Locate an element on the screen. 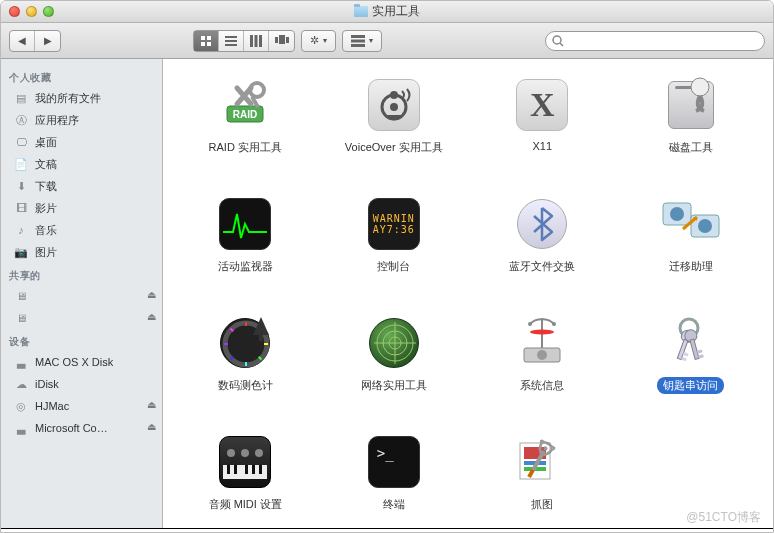 The width and height of the screenshot is (774, 533). sidebar-item: ▤我的所有文件 is located at coordinates (82, 98).